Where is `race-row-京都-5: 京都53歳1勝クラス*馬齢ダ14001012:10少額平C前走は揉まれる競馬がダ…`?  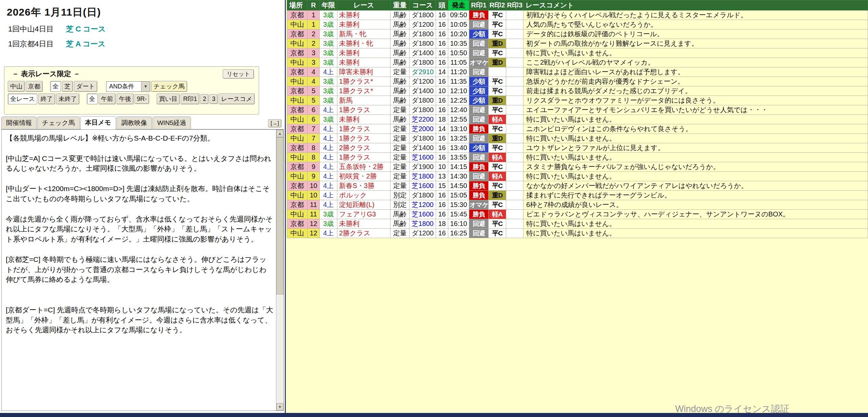 race-row-京都-5: 京都53歳1勝クラス*馬齢ダ14001012:10少額平C前走は揉まれる競馬がダ… is located at coordinates (578, 91).